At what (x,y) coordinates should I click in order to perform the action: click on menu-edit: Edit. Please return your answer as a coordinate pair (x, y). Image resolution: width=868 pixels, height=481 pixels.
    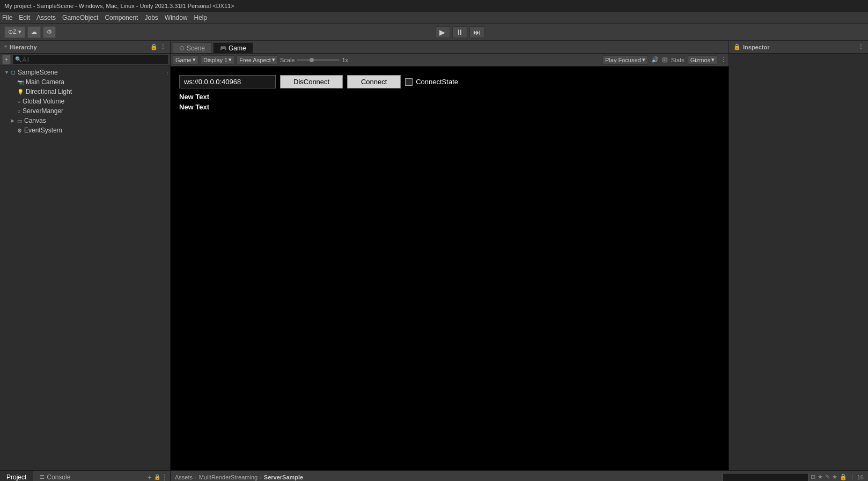
    Looking at the image, I should click on (25, 18).